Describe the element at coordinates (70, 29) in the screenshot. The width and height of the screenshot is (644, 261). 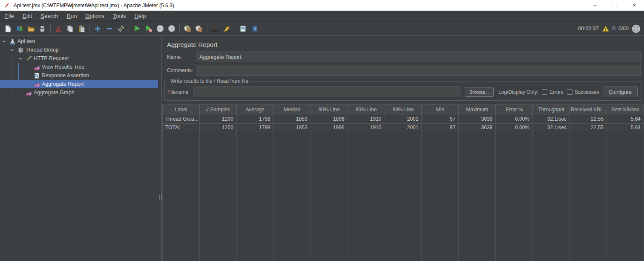
I see `copy-button` at that location.